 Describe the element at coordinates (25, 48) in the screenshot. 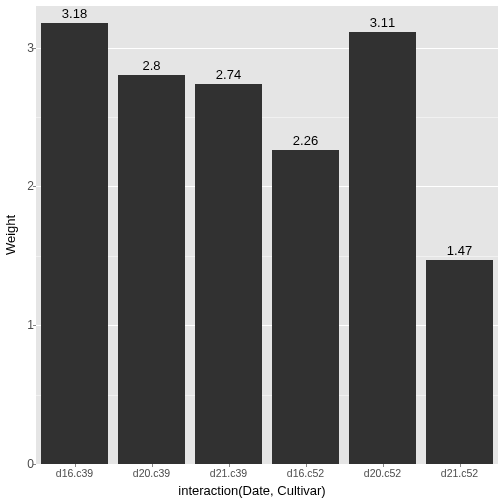

I see `y-tick-label: 3` at that location.